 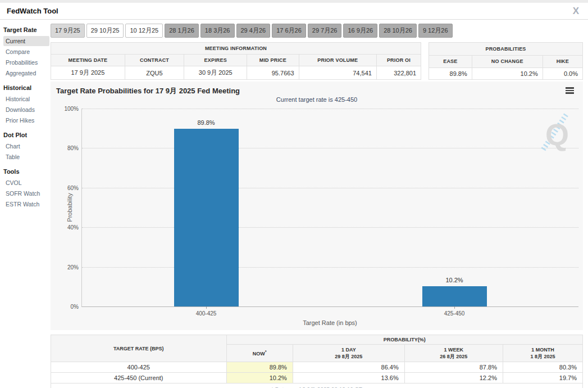 I want to click on one-week-cell: 12.2%, so click(x=454, y=378).